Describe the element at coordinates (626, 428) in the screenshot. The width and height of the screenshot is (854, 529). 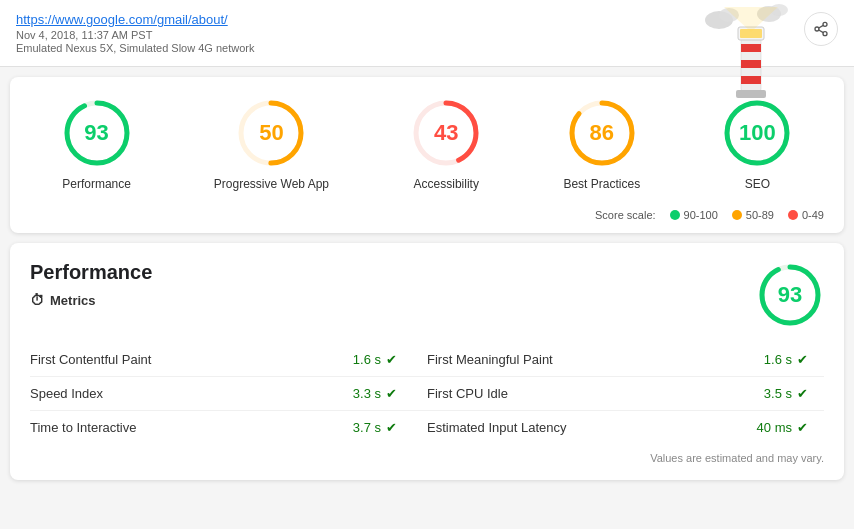
I see `metric-row: Estimated Input Latency 40 ms ✔` at that location.